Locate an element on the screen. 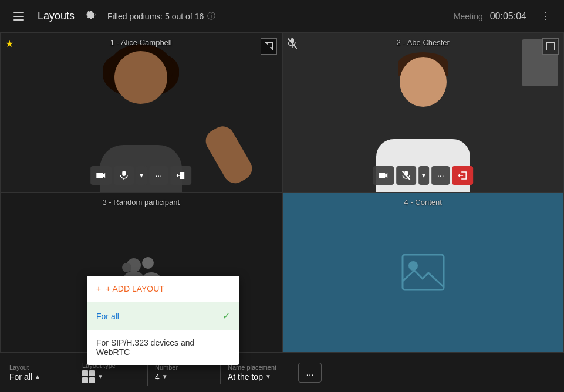 The width and height of the screenshot is (564, 392). layout-type-select: ▼ is located at coordinates (113, 377).